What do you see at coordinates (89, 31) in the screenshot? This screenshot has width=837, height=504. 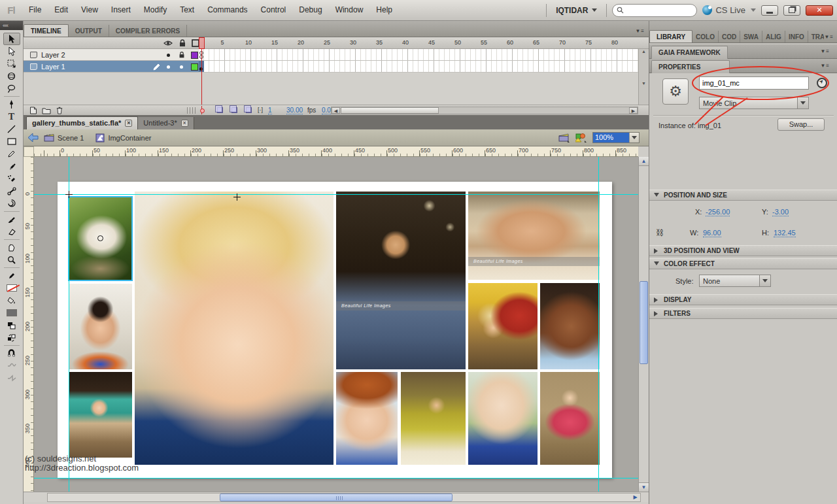 I see `tab-output: OUTPUT` at bounding box center [89, 31].